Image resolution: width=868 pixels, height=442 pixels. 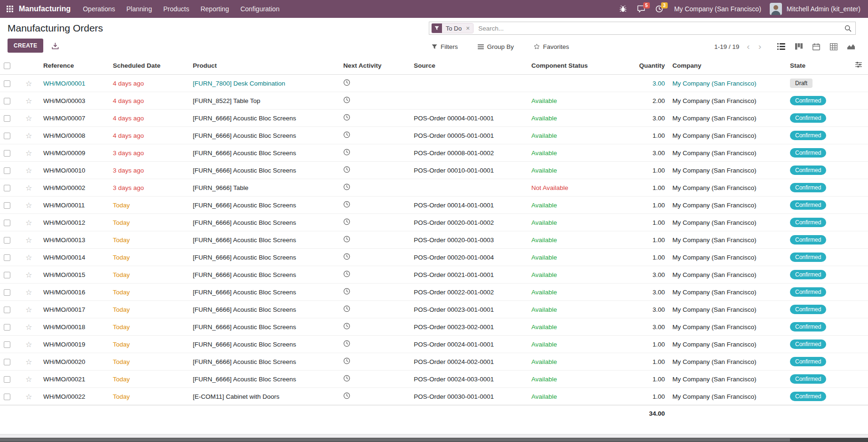 I want to click on messages-icon: 5, so click(x=641, y=9).